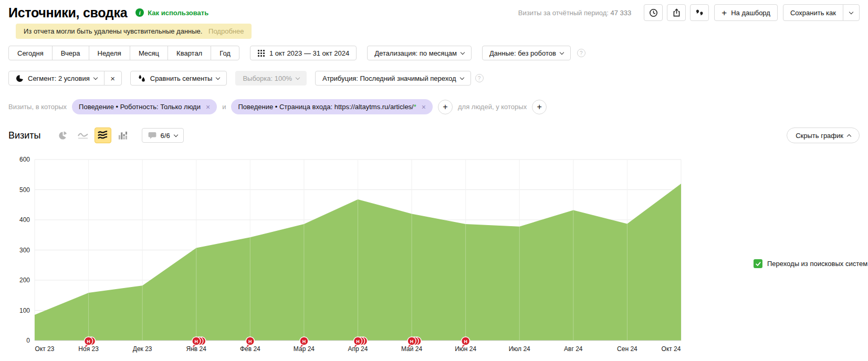 The width and height of the screenshot is (868, 361). What do you see at coordinates (123, 135) in the screenshot?
I see `column-chart-icon` at bounding box center [123, 135].